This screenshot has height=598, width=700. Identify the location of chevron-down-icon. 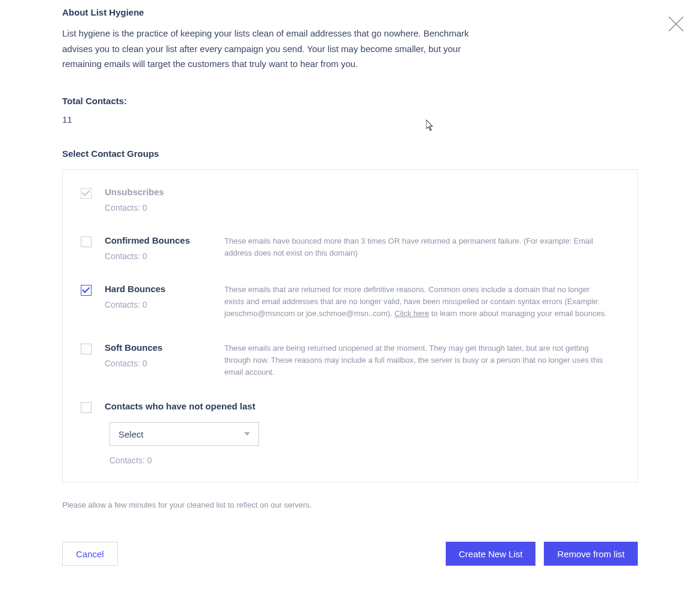
(247, 434).